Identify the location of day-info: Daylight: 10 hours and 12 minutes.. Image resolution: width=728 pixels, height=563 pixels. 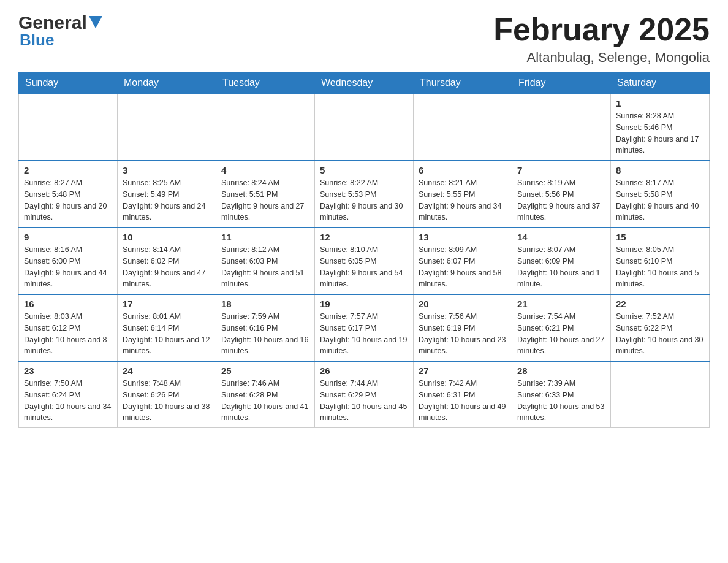
(167, 346).